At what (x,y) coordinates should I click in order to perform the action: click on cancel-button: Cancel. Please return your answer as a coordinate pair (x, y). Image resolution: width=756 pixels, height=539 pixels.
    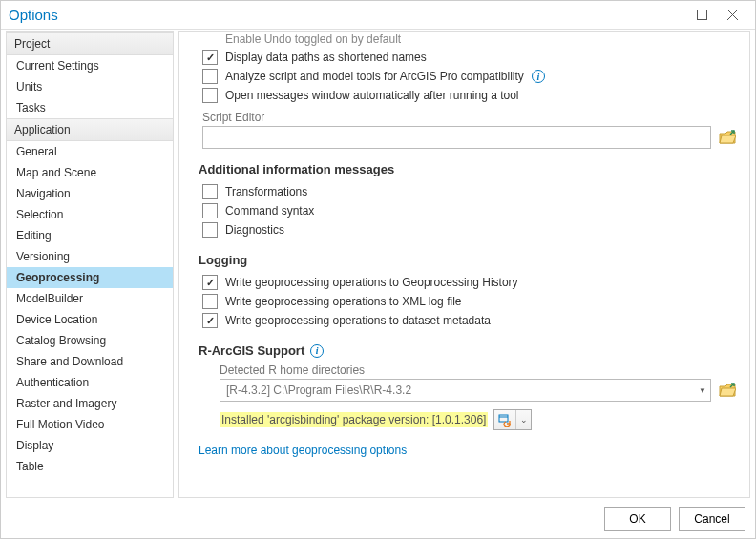
    Looking at the image, I should click on (712, 519).